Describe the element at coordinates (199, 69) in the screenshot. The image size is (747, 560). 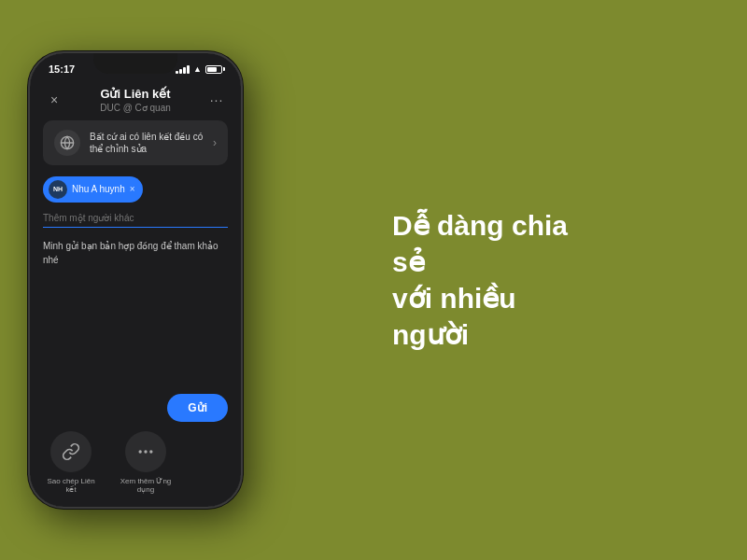
I see `status-icons: ▲` at that location.